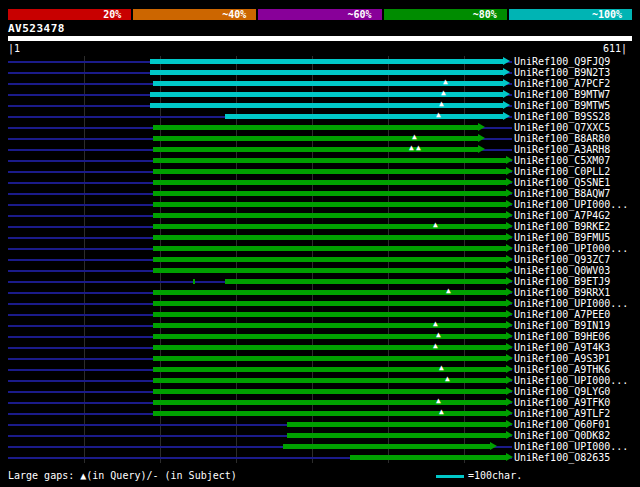 The image size is (640, 487). Describe the element at coordinates (562, 194) in the screenshot. I see `alignment-label: UniRef100_B8AQW7` at that location.